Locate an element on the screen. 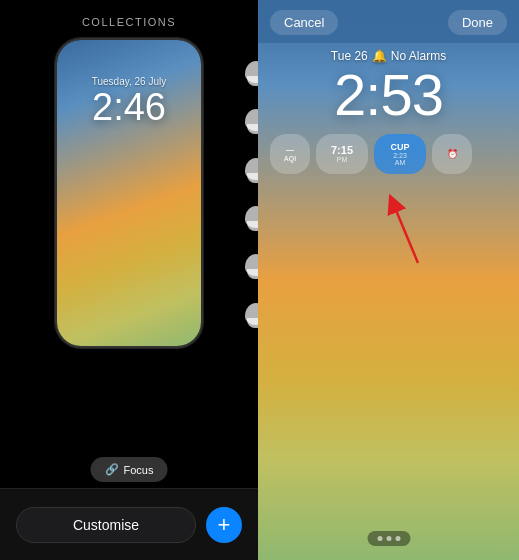 The image size is (519, 560). add-button: + is located at coordinates (224, 525).